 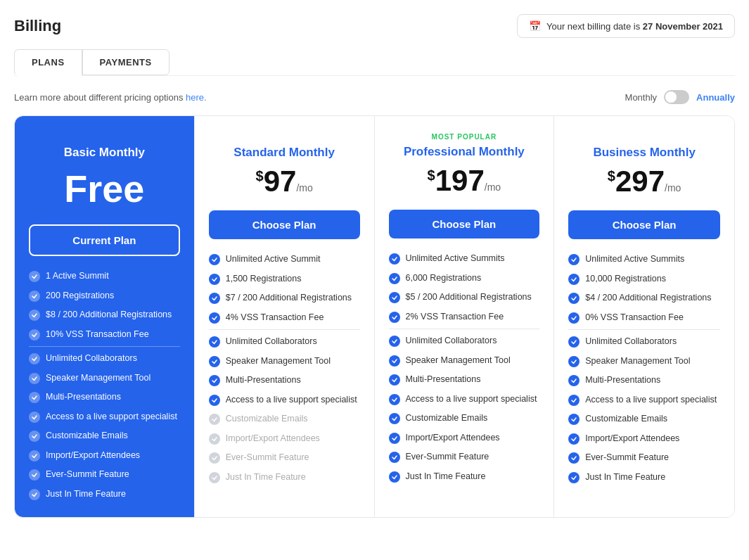 What do you see at coordinates (716, 97) in the screenshot?
I see `annually-label: Annually` at bounding box center [716, 97].